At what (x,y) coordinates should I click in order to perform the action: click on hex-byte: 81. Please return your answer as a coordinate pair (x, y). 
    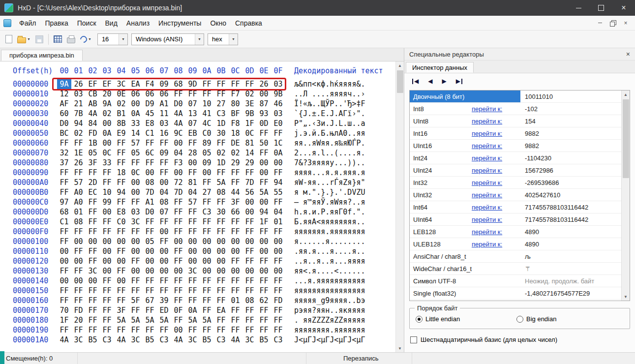
    Looking at the image, I should click on (193, 182).